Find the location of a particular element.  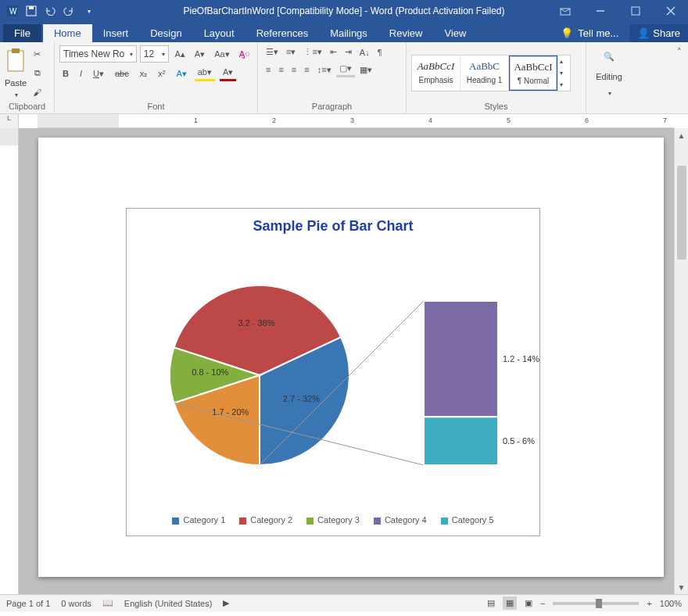

close-button is located at coordinates (671, 11).